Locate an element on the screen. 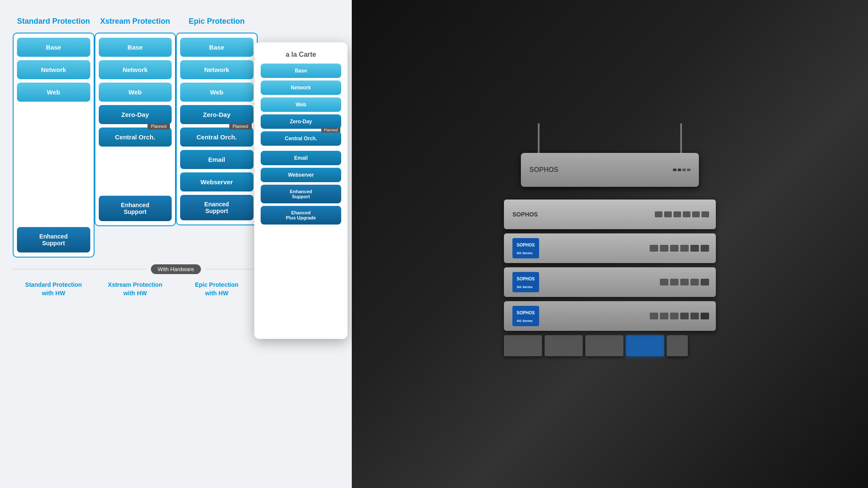 This screenshot has width=868, height=488. switch-4: SOPHOSXG Series is located at coordinates (610, 316).